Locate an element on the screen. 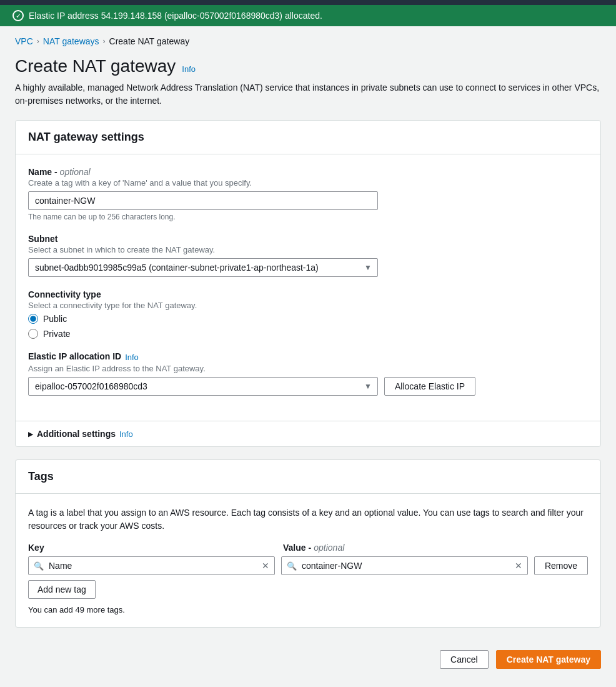 The height and width of the screenshot is (687, 616). elastic-ip-field: Elastic IP allocation ID Info Assign an … is located at coordinates (308, 374).